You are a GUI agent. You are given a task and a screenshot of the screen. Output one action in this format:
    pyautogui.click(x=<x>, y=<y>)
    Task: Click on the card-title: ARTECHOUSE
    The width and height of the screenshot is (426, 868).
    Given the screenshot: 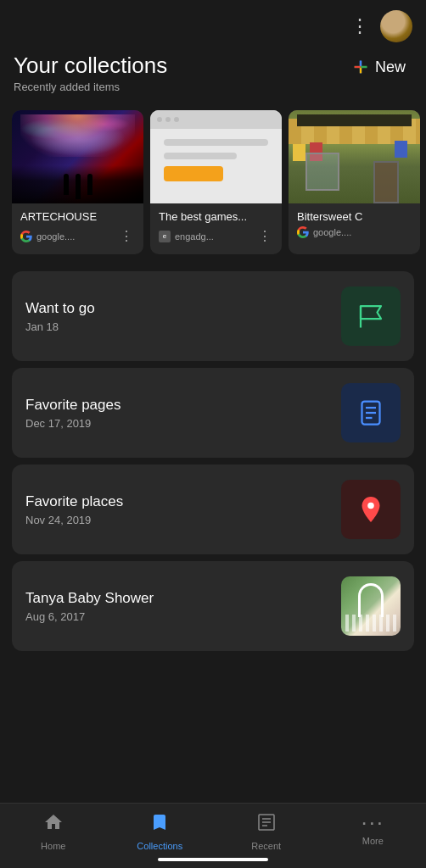 What is the action you would take?
    pyautogui.click(x=78, y=217)
    